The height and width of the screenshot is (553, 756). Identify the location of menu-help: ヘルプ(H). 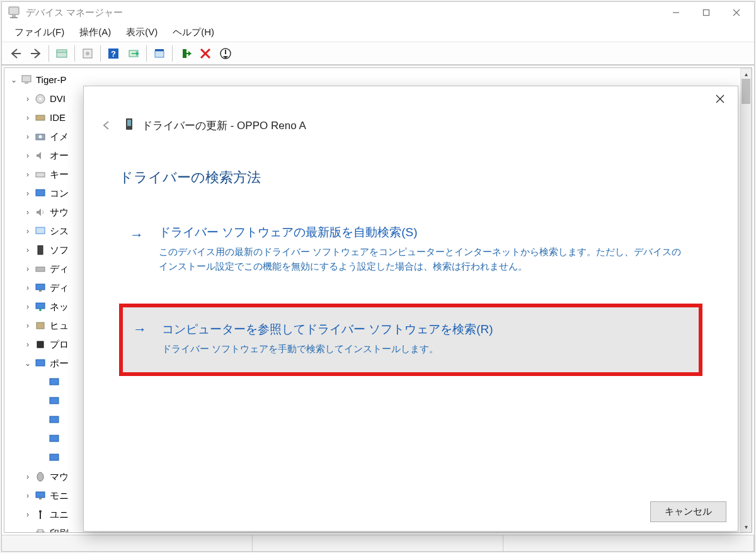
(193, 33).